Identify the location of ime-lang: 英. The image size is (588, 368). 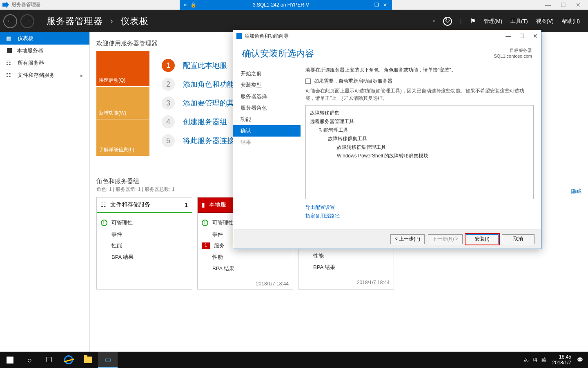
(544, 360).